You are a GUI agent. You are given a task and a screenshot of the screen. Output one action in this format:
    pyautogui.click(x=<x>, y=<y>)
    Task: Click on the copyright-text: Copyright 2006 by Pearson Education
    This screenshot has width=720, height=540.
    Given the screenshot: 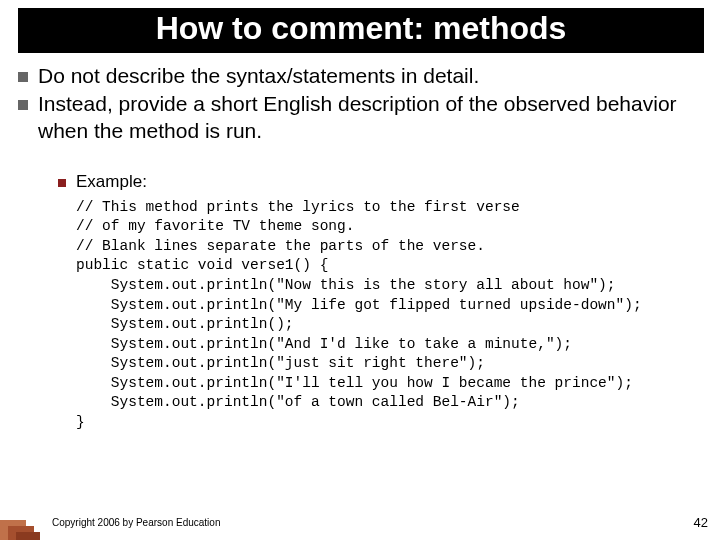 What is the action you would take?
    pyautogui.click(x=136, y=522)
    